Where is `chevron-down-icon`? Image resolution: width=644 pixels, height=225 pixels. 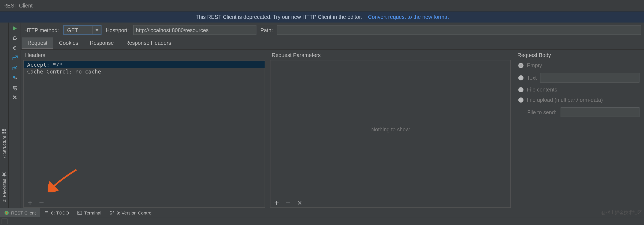
chevron-down-icon is located at coordinates (96, 30).